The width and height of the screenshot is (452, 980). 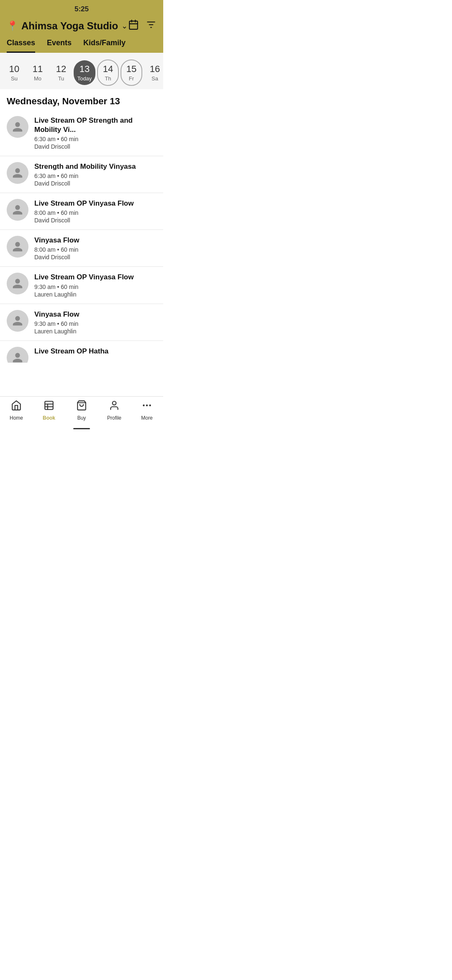 I want to click on class-item: Vinyasa Flow 9:30 am • 60 min Lauren Lau…, so click(x=82, y=322).